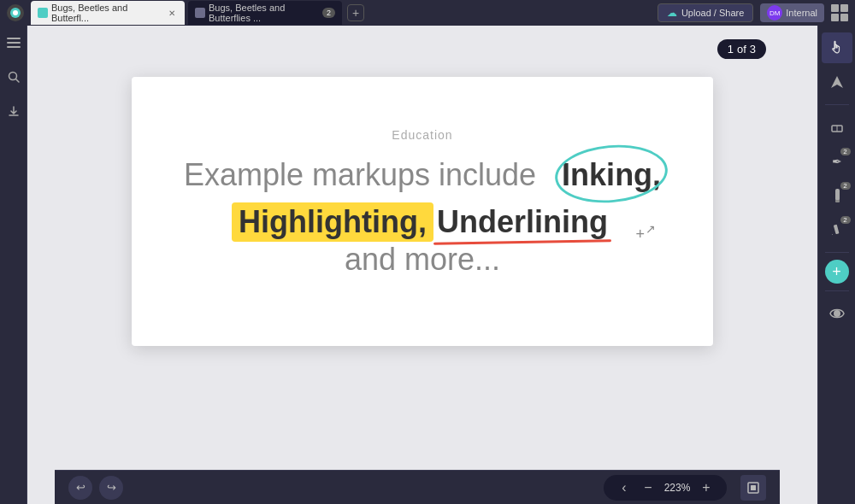 This screenshot has height=504, width=855. Describe the element at coordinates (705, 13) in the screenshot. I see `upload-share-button: ☁ Upload / Share` at that location.